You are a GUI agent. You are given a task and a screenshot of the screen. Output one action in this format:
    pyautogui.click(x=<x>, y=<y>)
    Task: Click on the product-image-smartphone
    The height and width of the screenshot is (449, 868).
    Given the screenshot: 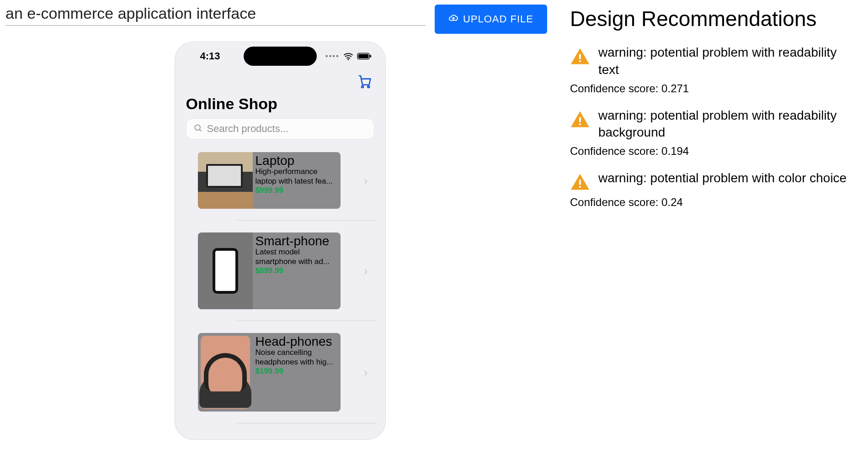 What is the action you would take?
    pyautogui.click(x=225, y=271)
    